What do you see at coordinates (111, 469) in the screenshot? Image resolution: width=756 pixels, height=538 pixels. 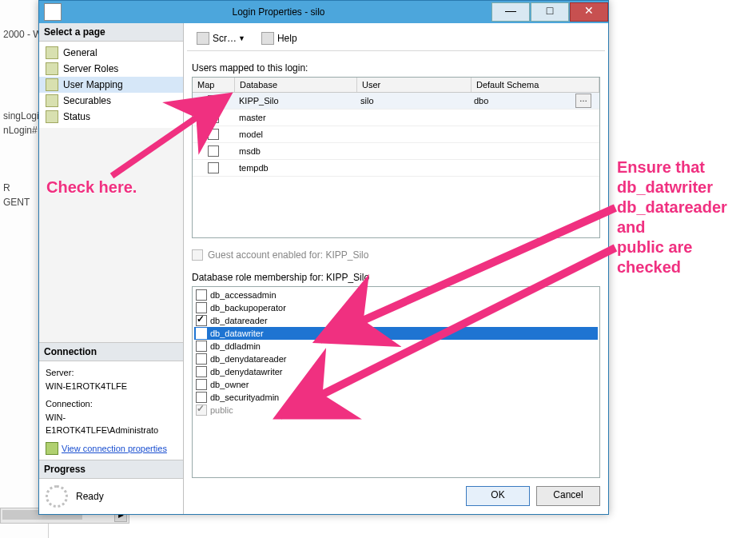 I see `progress-header: Progress` at bounding box center [111, 469].